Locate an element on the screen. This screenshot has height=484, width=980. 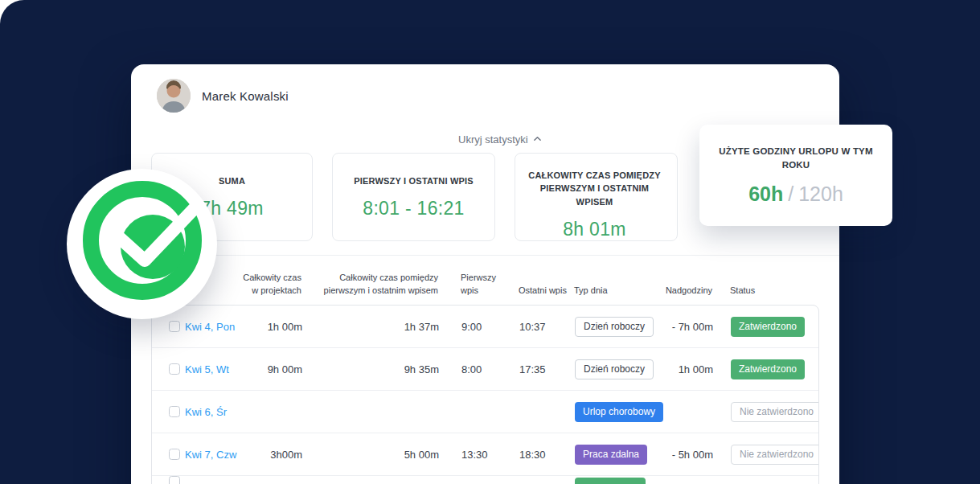
column-header-first-entry: Pierwszy wpis is located at coordinates (481, 285).